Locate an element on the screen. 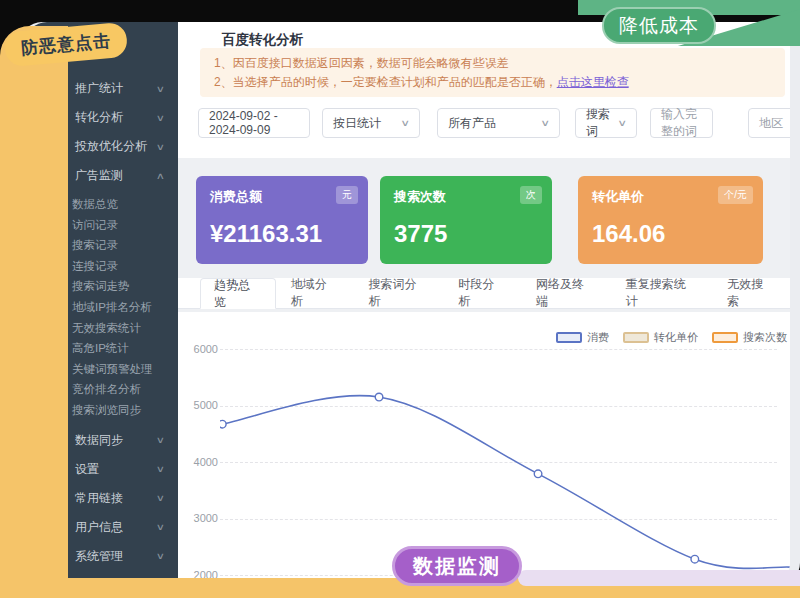  sidebar-item-label: 投放优化分析 is located at coordinates (111, 146).